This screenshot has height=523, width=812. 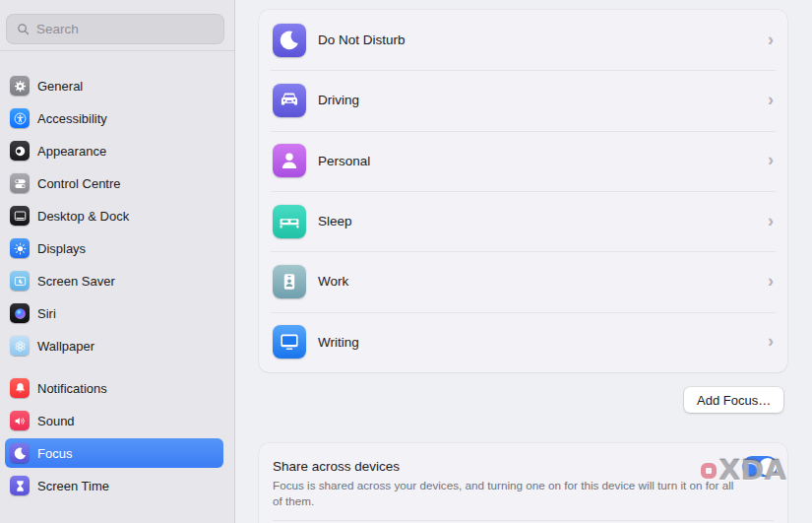 What do you see at coordinates (20, 183) in the screenshot?
I see `control-centre-icon` at bounding box center [20, 183].